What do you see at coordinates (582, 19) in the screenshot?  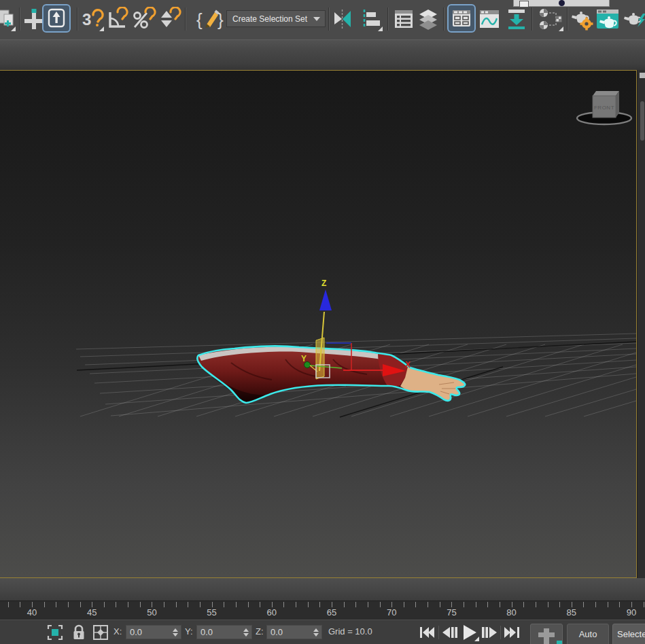 I see `render-setup-button` at bounding box center [582, 19].